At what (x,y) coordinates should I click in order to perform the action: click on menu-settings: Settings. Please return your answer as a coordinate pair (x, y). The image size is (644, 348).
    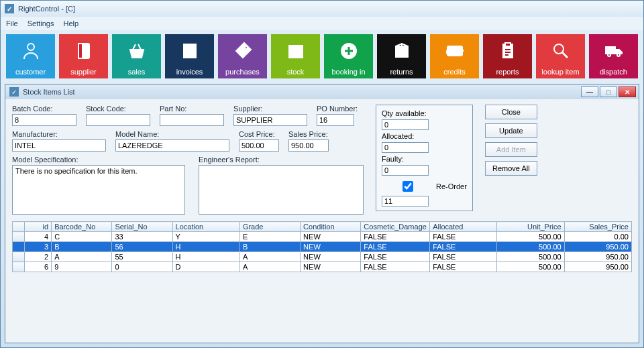
    Looking at the image, I should click on (41, 23).